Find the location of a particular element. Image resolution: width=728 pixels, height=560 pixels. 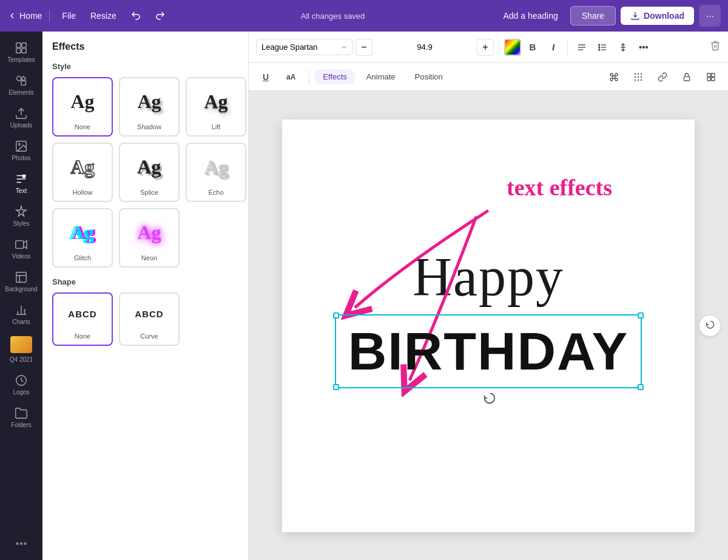

font-size-control: − + is located at coordinates (425, 47).